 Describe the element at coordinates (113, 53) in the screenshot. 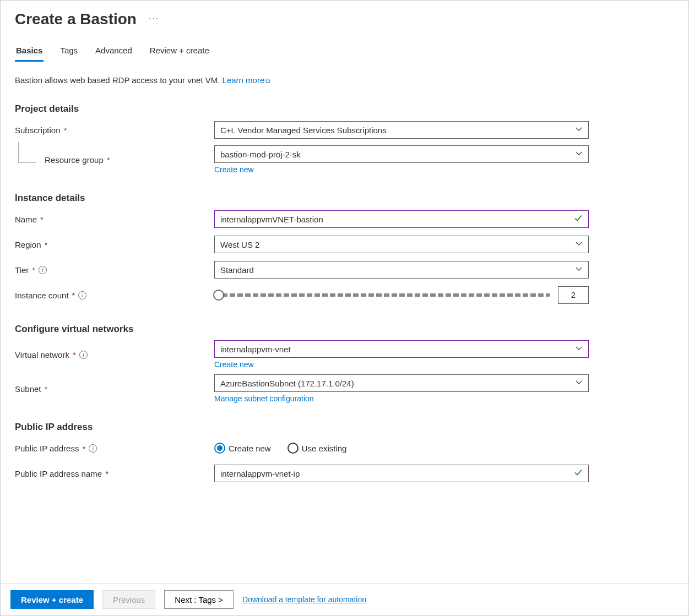

I see `tab-advanced: Advanced` at that location.